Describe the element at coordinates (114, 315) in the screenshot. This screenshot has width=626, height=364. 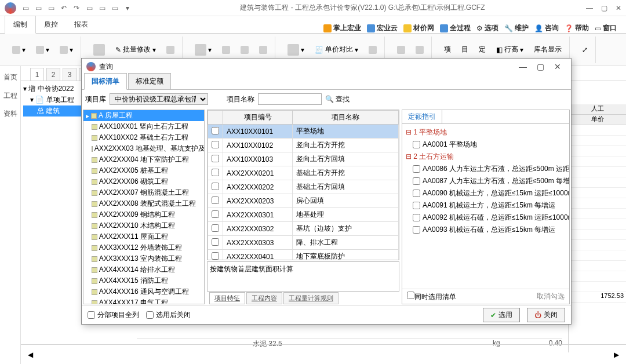
I see `all-columns-checkbox: 分部项目全列` at that location.